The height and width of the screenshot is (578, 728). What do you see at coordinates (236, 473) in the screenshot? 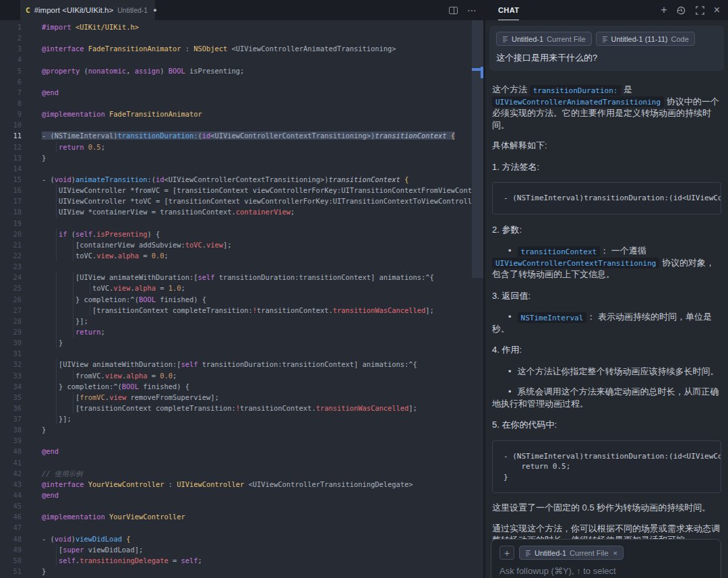
I see `code-line: 42// 使用示例` at bounding box center [236, 473].